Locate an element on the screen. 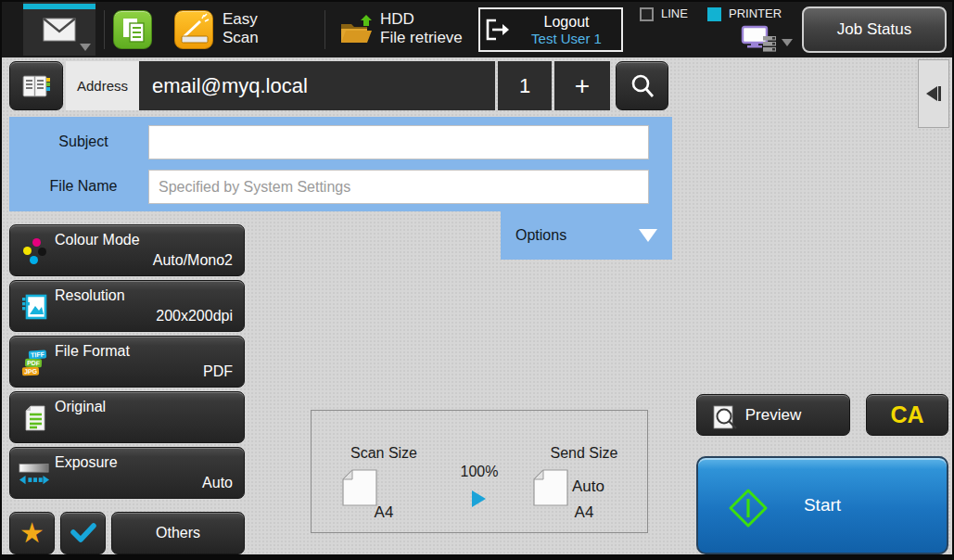  envelope-icon is located at coordinates (59, 30).